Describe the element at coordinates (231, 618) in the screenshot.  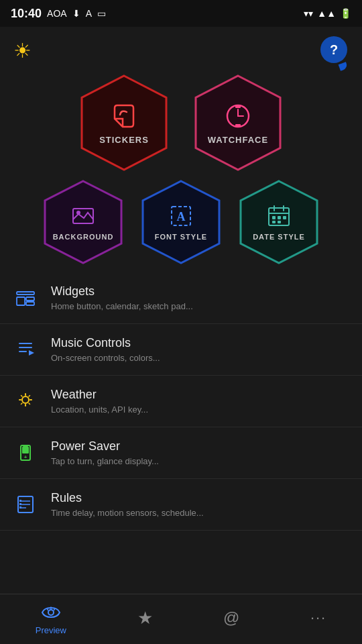
I see `at-icon: @` at that location.